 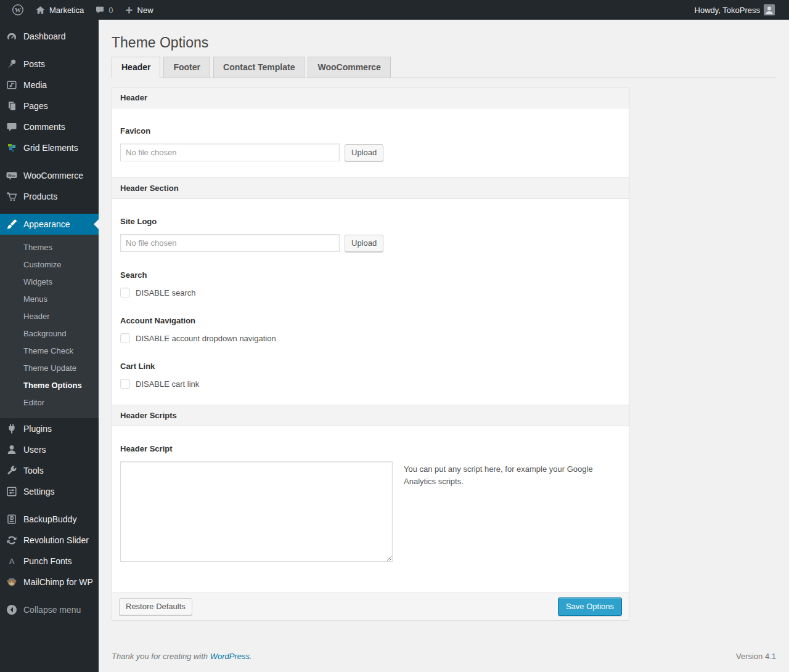 I want to click on sidebar-item-comments: Comments, so click(x=49, y=127).